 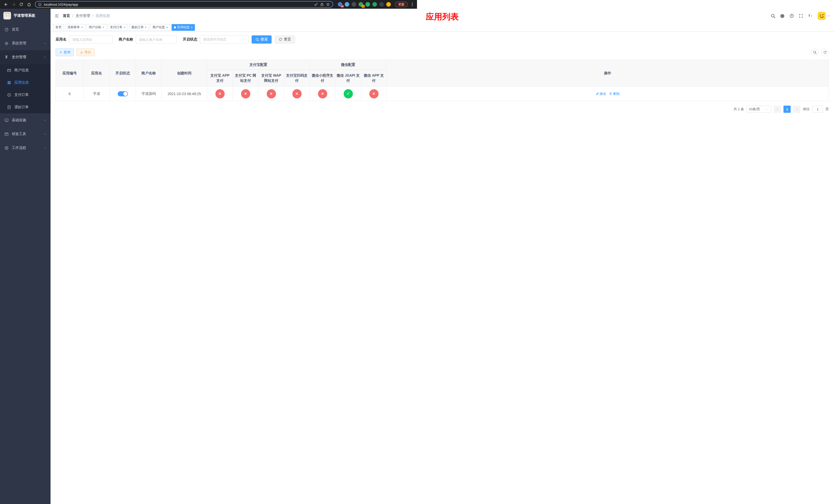 I want to click on sidebar-item-infrastructure: 基础设施, so click(x=25, y=120).